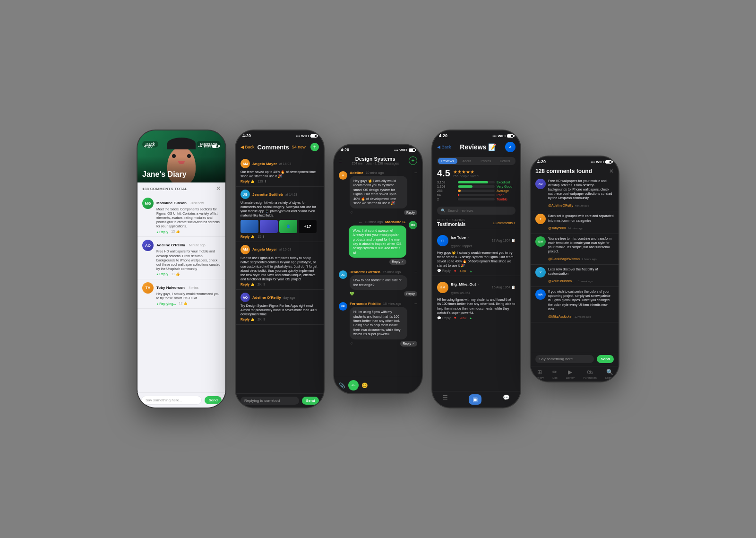  Describe the element at coordinates (504, 287) in the screenshot. I see `testimonial-date: 15 Aug 1954 📋` at that location.